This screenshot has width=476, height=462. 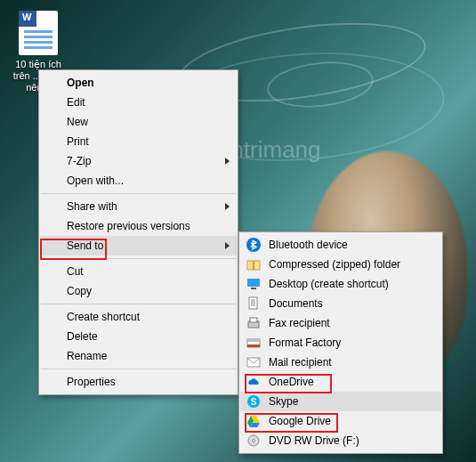 What do you see at coordinates (341, 382) in the screenshot?
I see `sendto-onedrive: OneDrive` at bounding box center [341, 382].